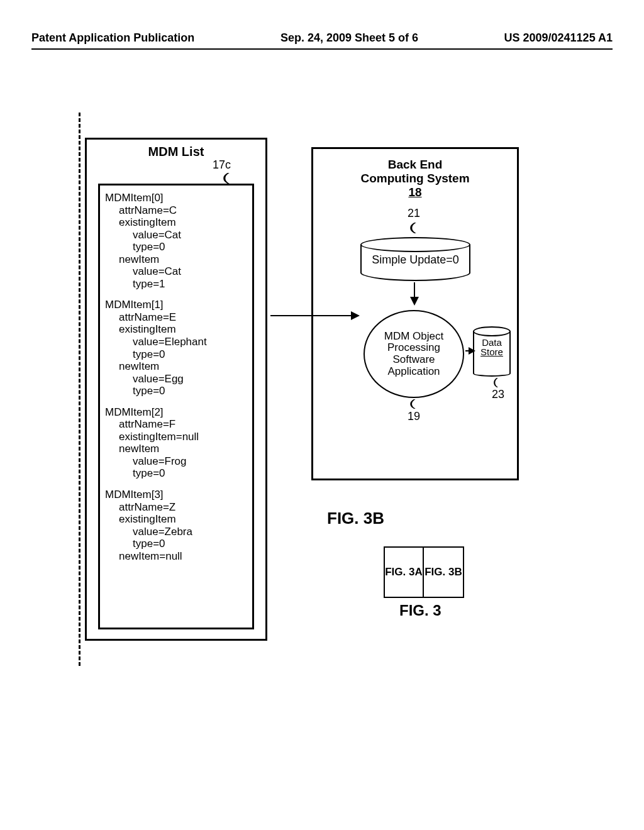  I want to click on mdm-item: MDMItem[0] attrName=C existingItem value…, so click(176, 241).